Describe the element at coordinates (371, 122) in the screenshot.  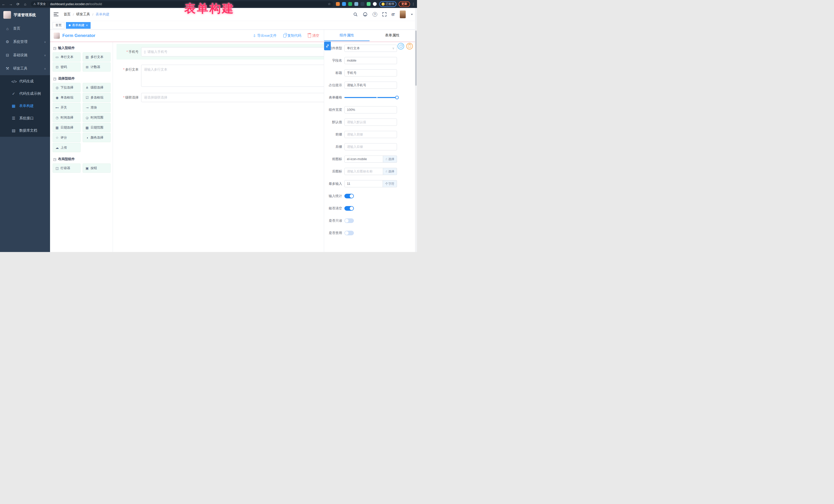
I see `input-默认值: 请输入默认值` at that location.